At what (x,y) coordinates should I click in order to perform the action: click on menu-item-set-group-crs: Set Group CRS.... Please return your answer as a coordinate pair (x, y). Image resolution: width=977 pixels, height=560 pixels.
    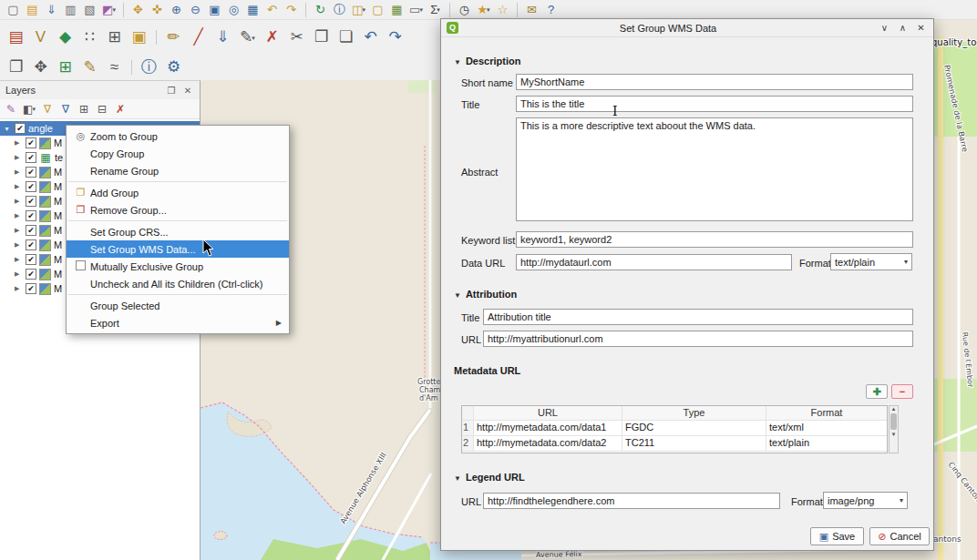
    Looking at the image, I should click on (178, 231).